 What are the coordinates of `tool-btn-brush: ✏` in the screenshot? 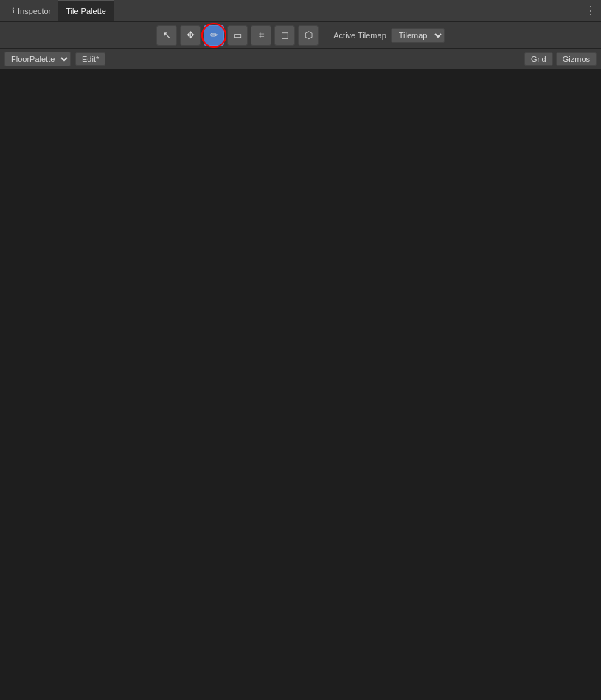 It's located at (214, 35).